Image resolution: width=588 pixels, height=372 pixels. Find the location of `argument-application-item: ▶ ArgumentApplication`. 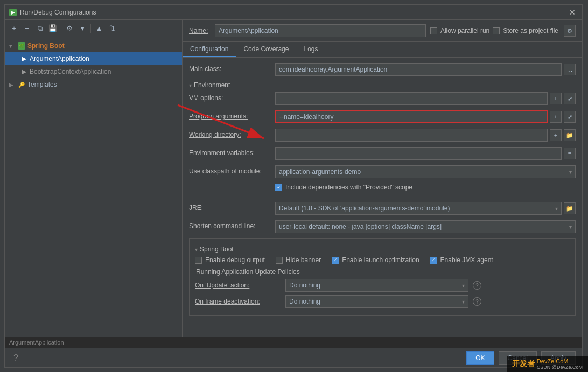

argument-application-item: ▶ ArgumentApplication is located at coordinates (94, 59).